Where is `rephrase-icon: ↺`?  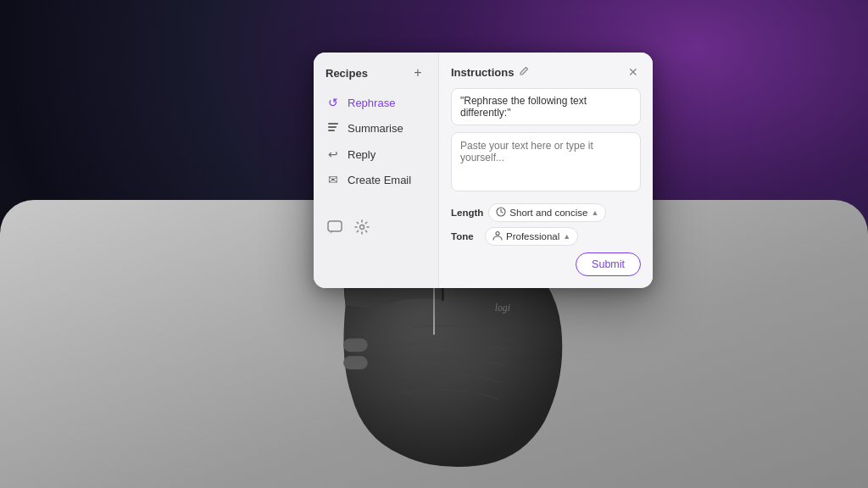 rephrase-icon: ↺ is located at coordinates (333, 103).